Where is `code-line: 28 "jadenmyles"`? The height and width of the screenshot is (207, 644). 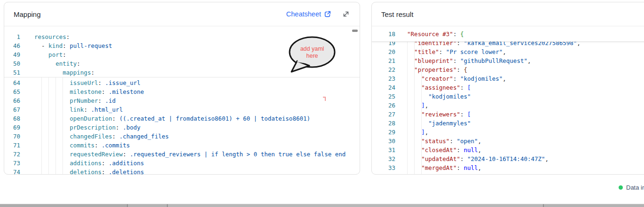 code-line: 28 "jadenmyles" is located at coordinates (508, 123).